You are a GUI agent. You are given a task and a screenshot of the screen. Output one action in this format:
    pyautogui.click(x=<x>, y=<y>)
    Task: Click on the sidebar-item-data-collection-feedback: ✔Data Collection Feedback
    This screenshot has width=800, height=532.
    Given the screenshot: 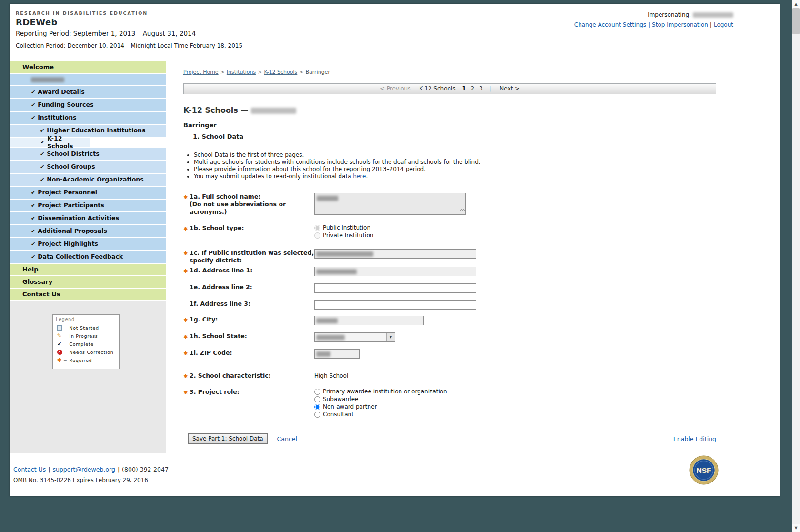 What is the action you would take?
    pyautogui.click(x=88, y=257)
    